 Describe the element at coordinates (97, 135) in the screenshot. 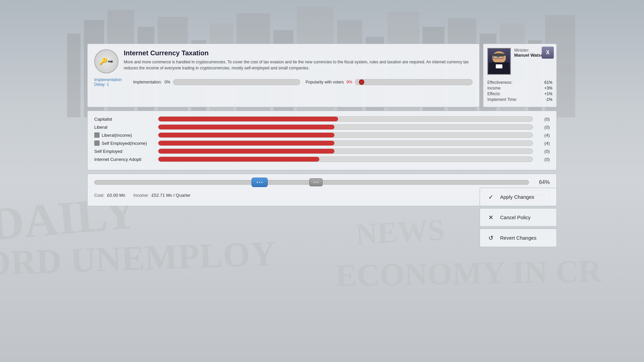

I see `liberal-income-icon` at that location.